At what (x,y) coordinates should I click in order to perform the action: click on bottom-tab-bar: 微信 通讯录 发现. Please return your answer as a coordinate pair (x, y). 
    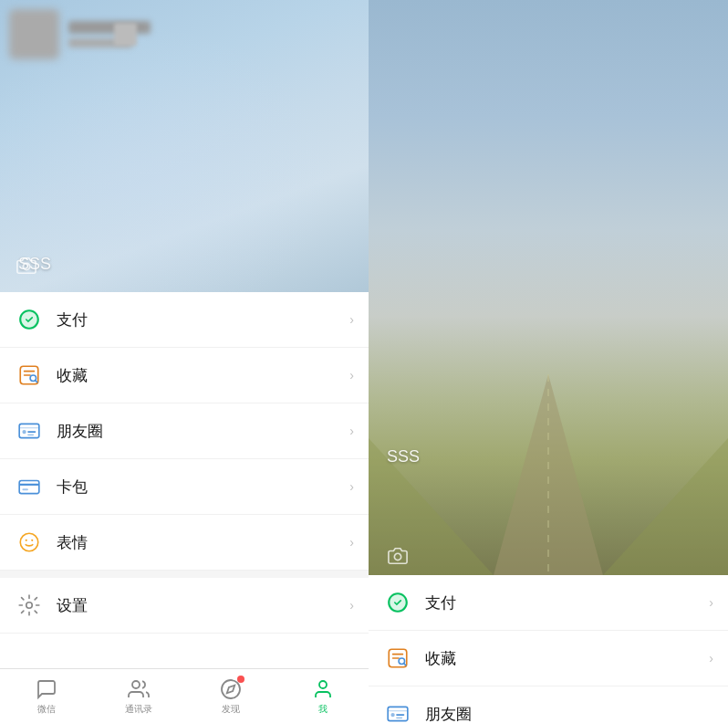
    Looking at the image, I should click on (184, 696).